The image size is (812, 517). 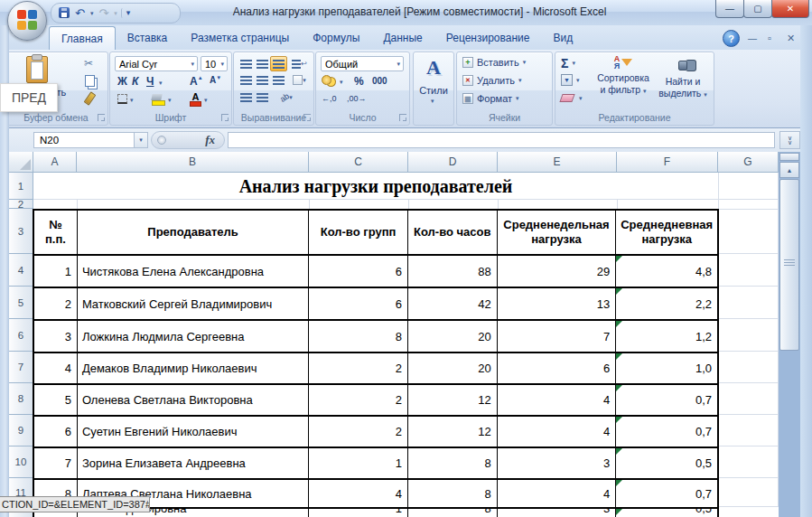 What do you see at coordinates (571, 80) in the screenshot?
I see `fill-button: ▼▾` at bounding box center [571, 80].